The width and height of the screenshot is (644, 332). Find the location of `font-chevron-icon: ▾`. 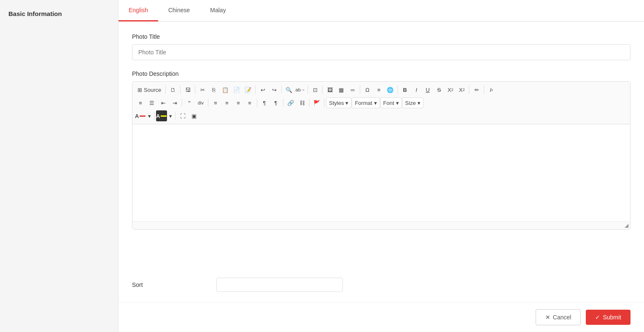

font-chevron-icon: ▾ is located at coordinates (397, 103).